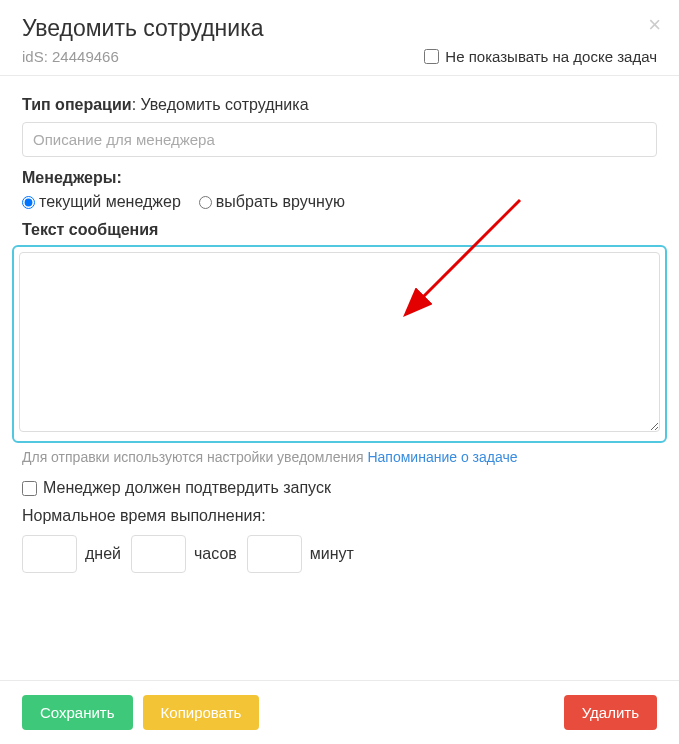 The width and height of the screenshot is (679, 744). Describe the element at coordinates (340, 457) in the screenshot. I see `notification-hint: Для отправки используются настройки увед…` at that location.